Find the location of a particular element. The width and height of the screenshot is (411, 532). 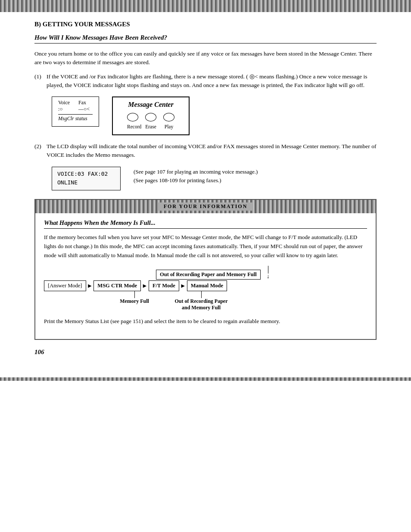

lcd-note-1: (See page 107 for playing an incoming vo… is located at coordinates (196, 172).